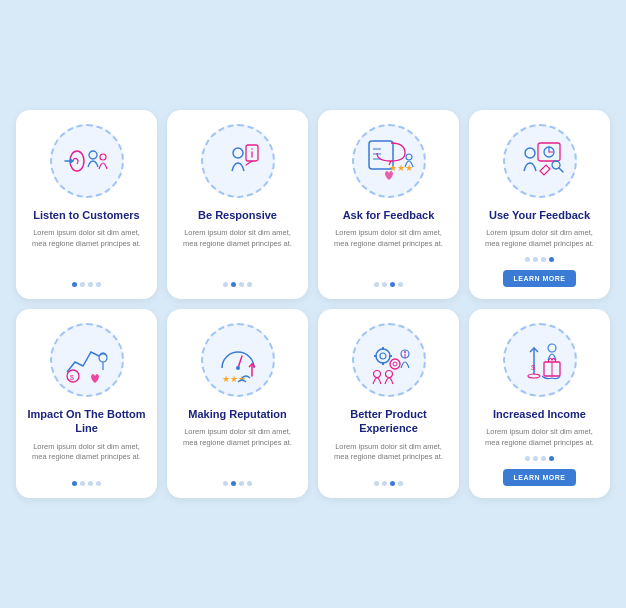 Image resolution: width=626 pixels, height=608 pixels. What do you see at coordinates (238, 161) in the screenshot?
I see `responsive-icon` at bounding box center [238, 161].